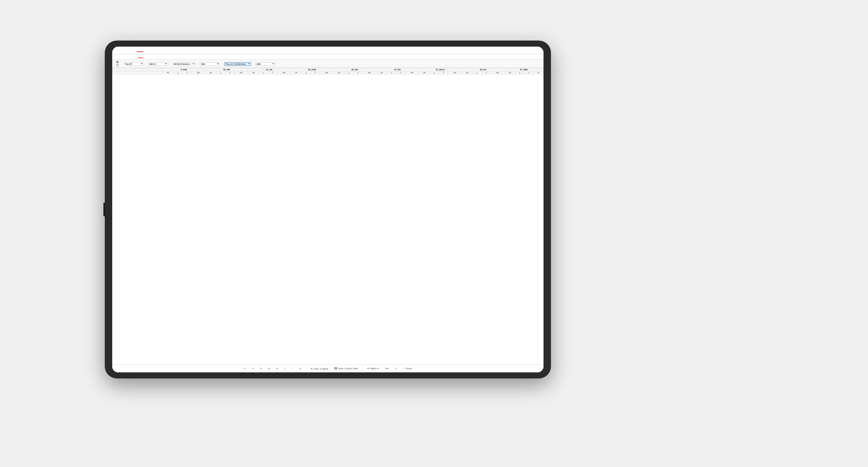  I want to click on sub-w-uu: W, so click(467, 73).